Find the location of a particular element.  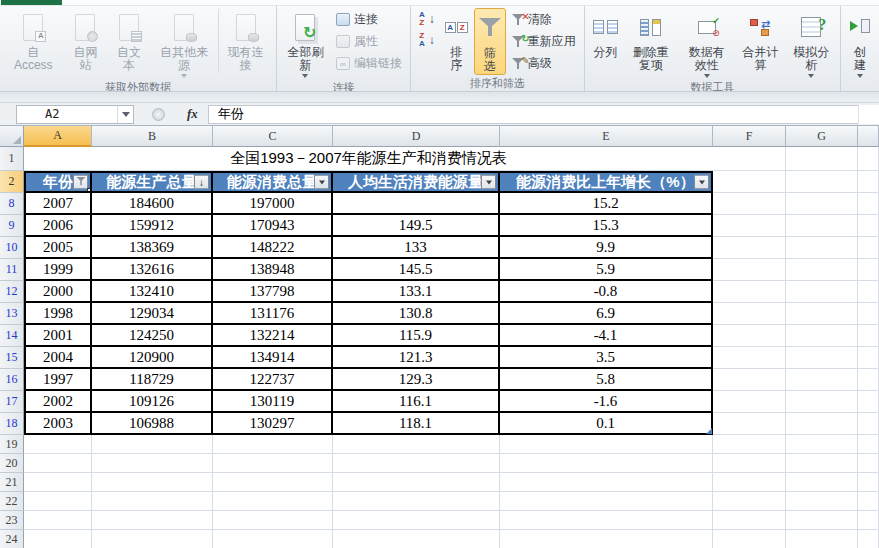

name-box: A2 is located at coordinates (75, 114).